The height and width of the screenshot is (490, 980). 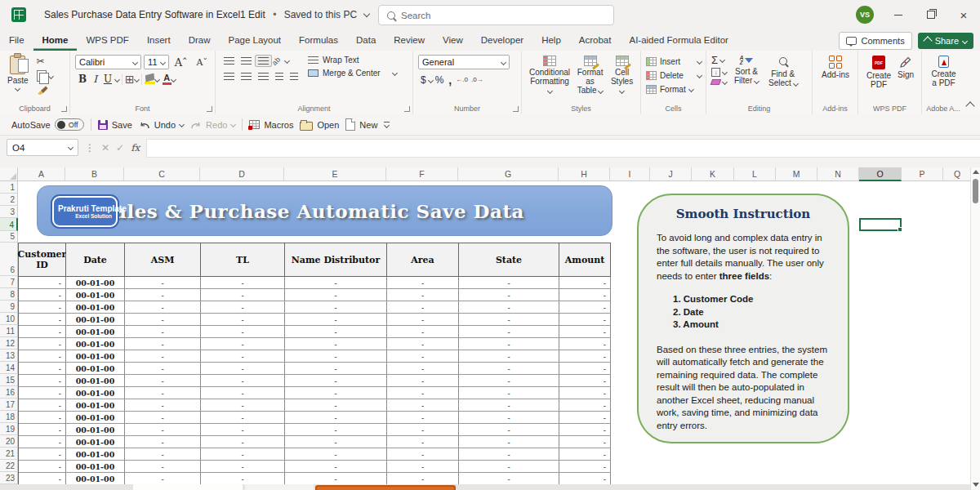 What do you see at coordinates (9, 307) in the screenshot?
I see `row-header-9: 9` at bounding box center [9, 307].